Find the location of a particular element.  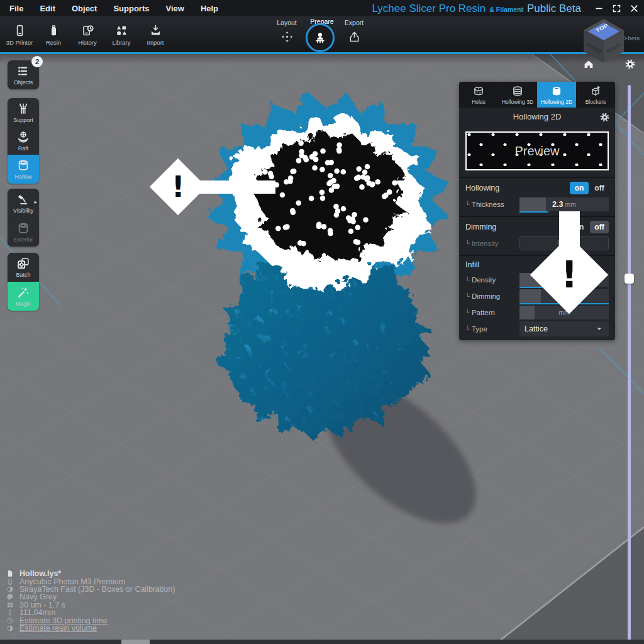

panel-tab-blockers: Blockers is located at coordinates (596, 94).